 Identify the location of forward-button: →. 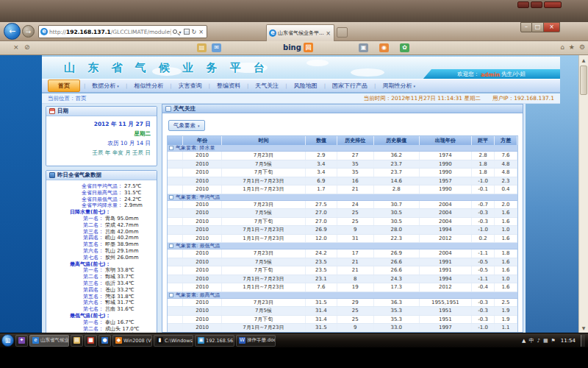
(28, 31).